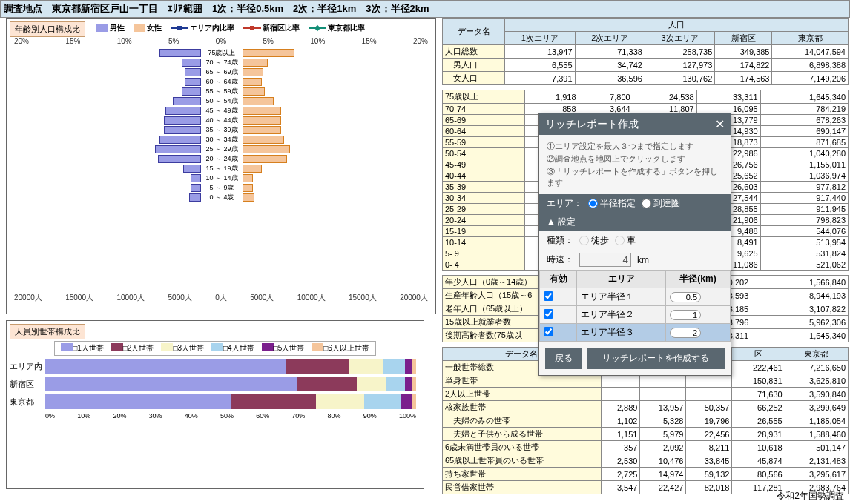  I want to click on settings-header: ▲ 設定, so click(635, 222).